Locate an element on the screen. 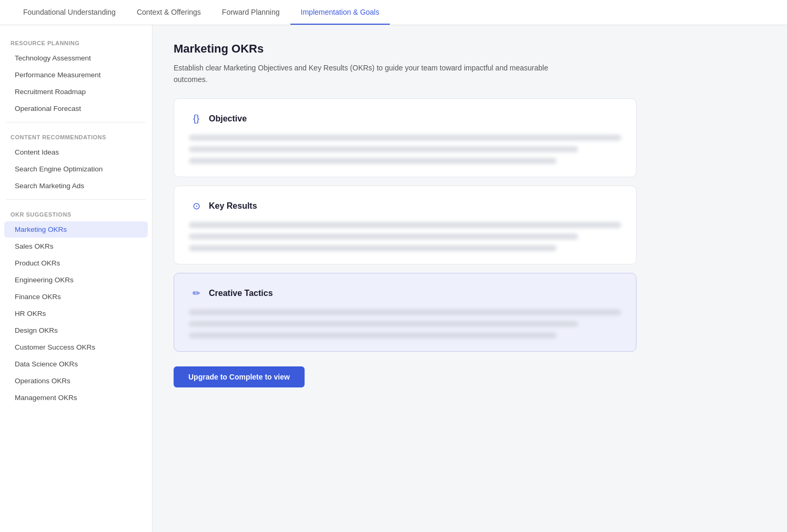 The width and height of the screenshot is (787, 532). sidebar-item-technology-assessment: Technology Assessment is located at coordinates (76, 58).